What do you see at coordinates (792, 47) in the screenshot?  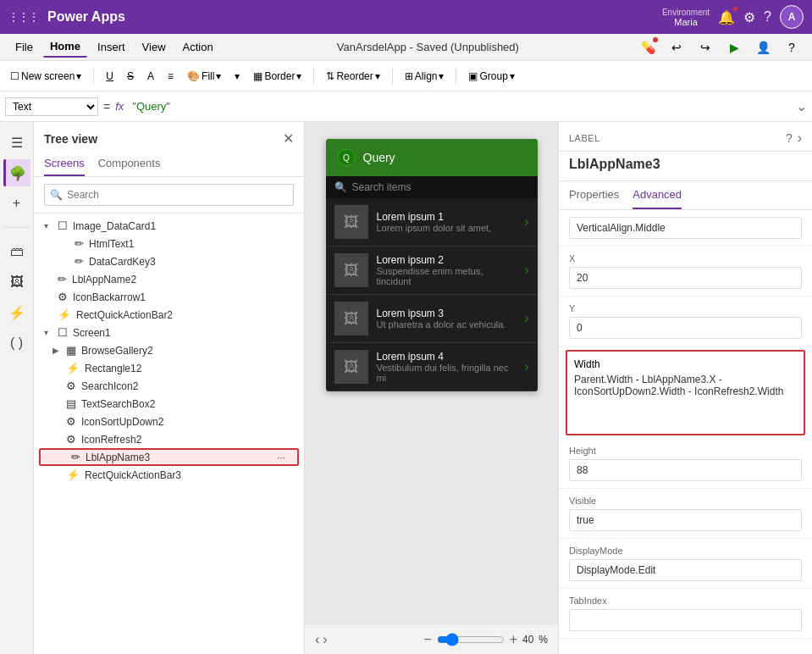 I see `menu-help-icon: ?` at bounding box center [792, 47].